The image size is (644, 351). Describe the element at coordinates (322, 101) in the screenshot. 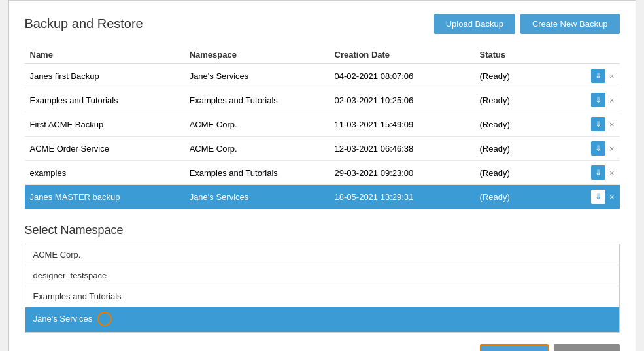

I see `table-row: Examples and TutorialsExamples and Tutor…` at that location.